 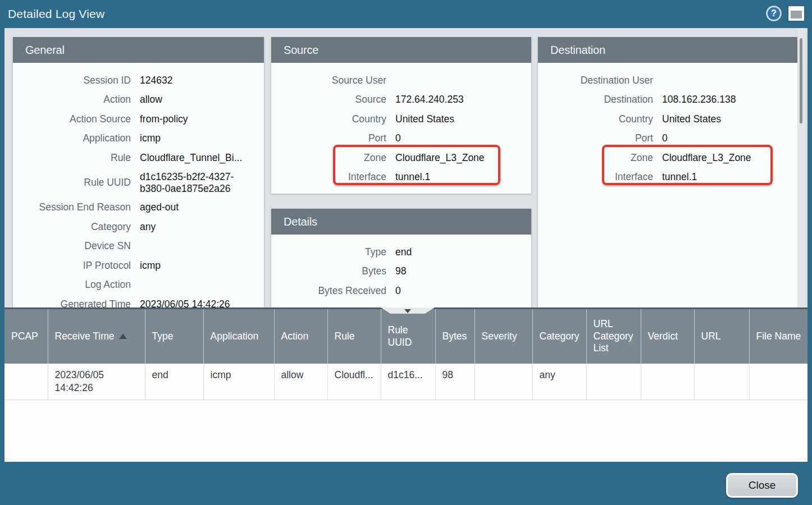 What do you see at coordinates (559, 337) in the screenshot?
I see `column-header-category: Category` at bounding box center [559, 337].